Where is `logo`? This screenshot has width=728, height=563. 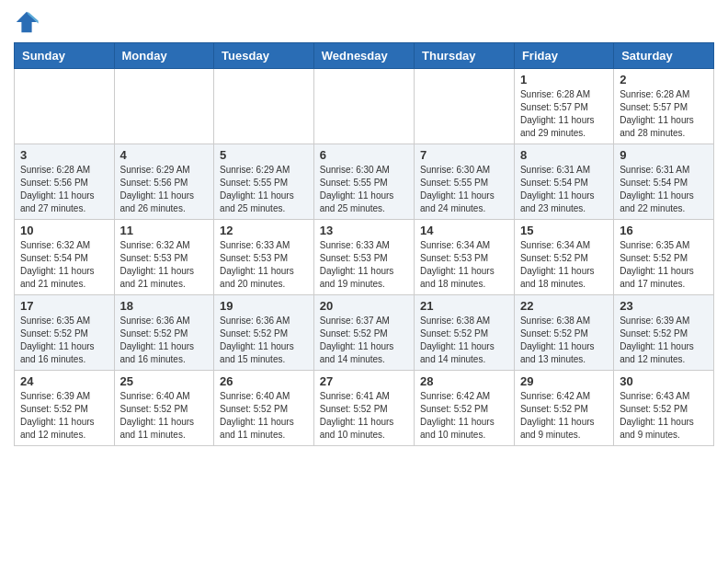
logo is located at coordinates (28, 22).